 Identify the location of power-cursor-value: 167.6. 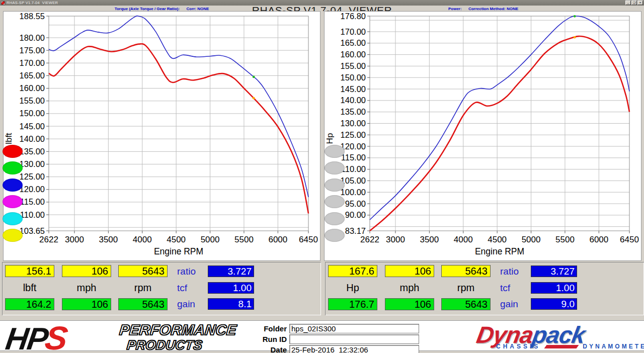
(353, 271).